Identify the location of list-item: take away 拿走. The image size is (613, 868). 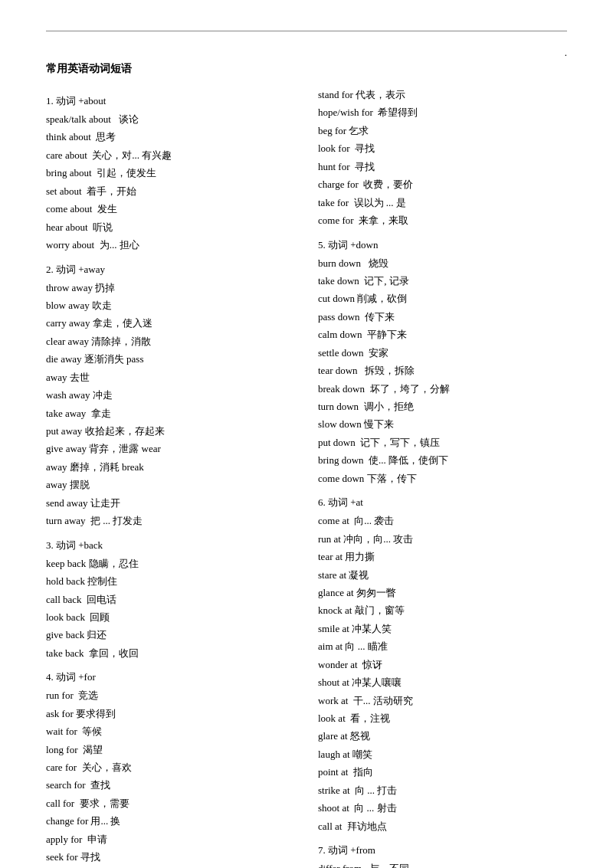
(170, 414).